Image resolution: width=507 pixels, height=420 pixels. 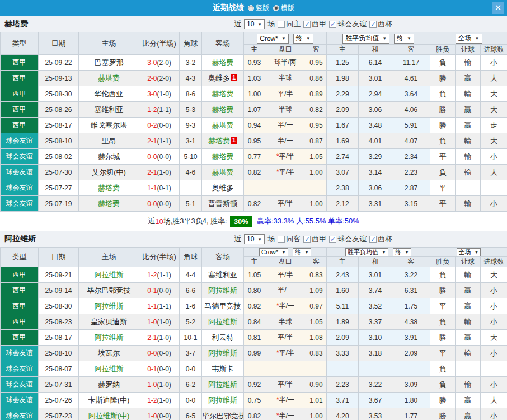 I want to click on result-cell: 負, so click(x=443, y=141).